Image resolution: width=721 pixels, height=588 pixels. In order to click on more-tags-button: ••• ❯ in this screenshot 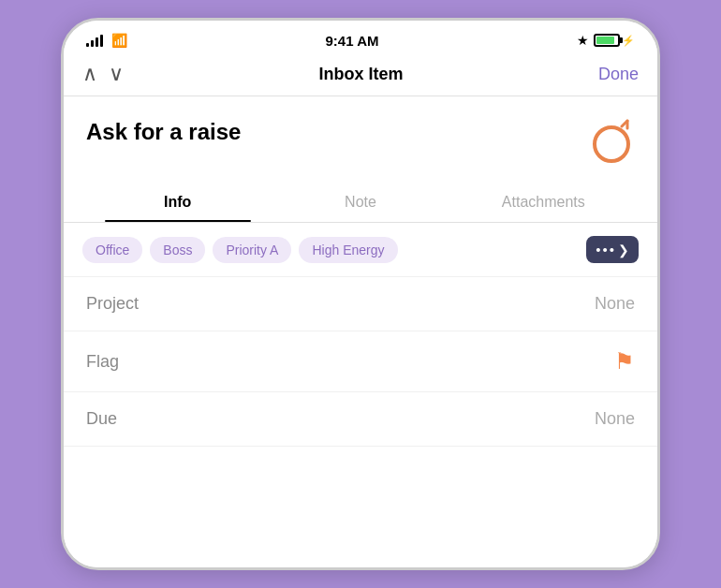, I will do `click(612, 249)`.